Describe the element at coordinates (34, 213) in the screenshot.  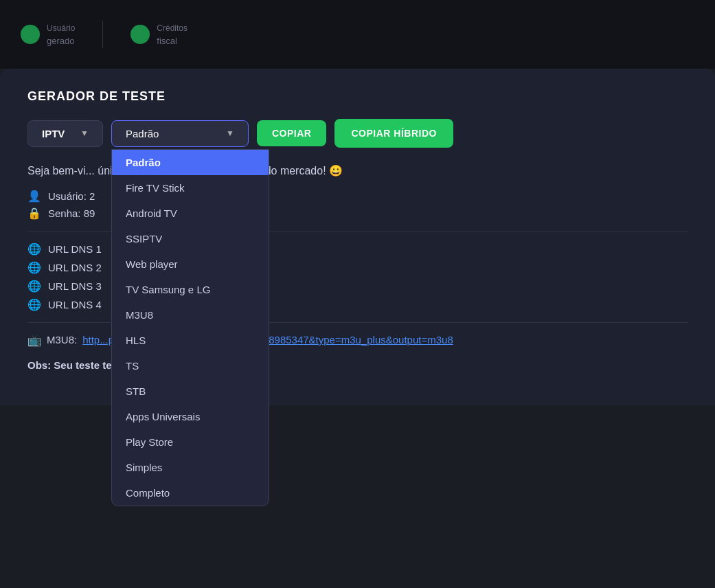
I see `lock-icon: 🔒` at that location.